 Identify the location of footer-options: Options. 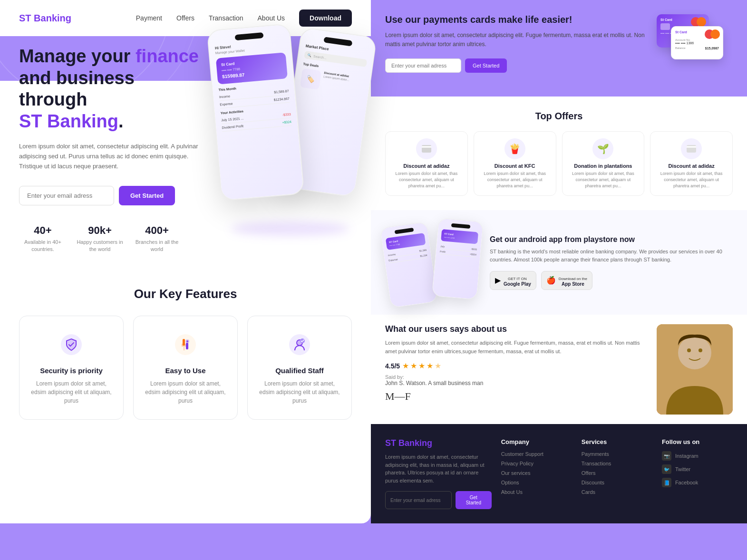
(536, 483).